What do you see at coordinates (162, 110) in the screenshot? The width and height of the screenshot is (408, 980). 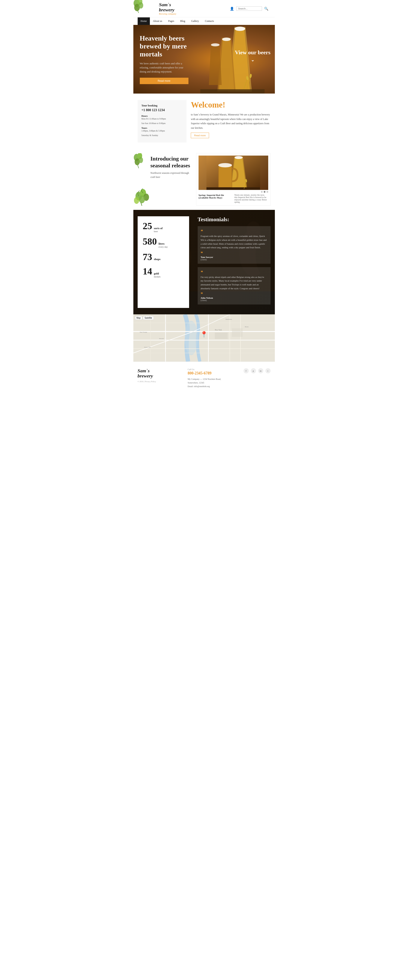 I see `tour-phone: +1 800 123 1234` at bounding box center [162, 110].